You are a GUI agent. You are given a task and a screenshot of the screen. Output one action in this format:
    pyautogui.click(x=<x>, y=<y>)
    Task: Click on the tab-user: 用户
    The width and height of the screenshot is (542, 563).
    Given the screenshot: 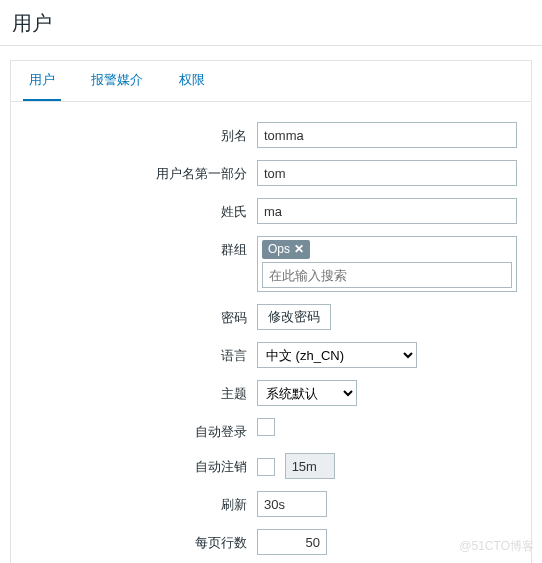 What is the action you would take?
    pyautogui.click(x=42, y=81)
    